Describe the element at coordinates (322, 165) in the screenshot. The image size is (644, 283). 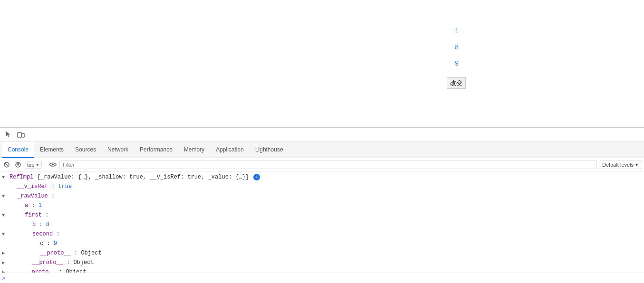
I see `console-toolbar: top ▼ Default levels ▼` at that location.